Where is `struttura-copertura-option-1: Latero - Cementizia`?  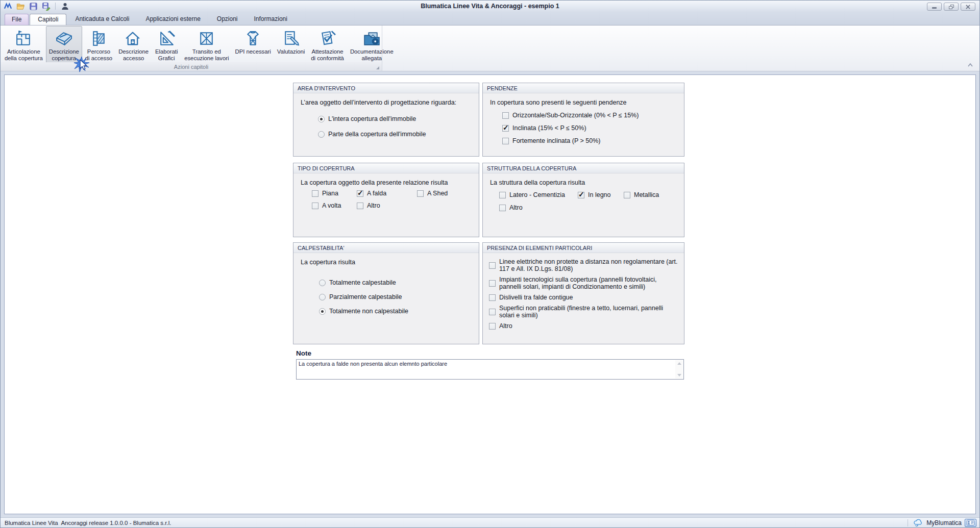
struttura-copertura-option-1: Latero - Cementizia is located at coordinates (538, 195).